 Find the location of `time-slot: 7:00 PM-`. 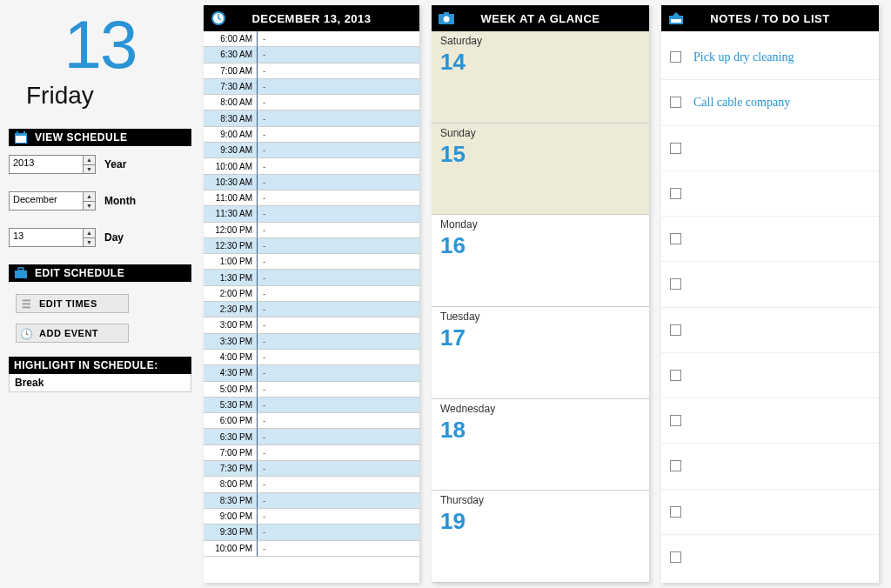

time-slot: 7:00 PM- is located at coordinates (312, 453).